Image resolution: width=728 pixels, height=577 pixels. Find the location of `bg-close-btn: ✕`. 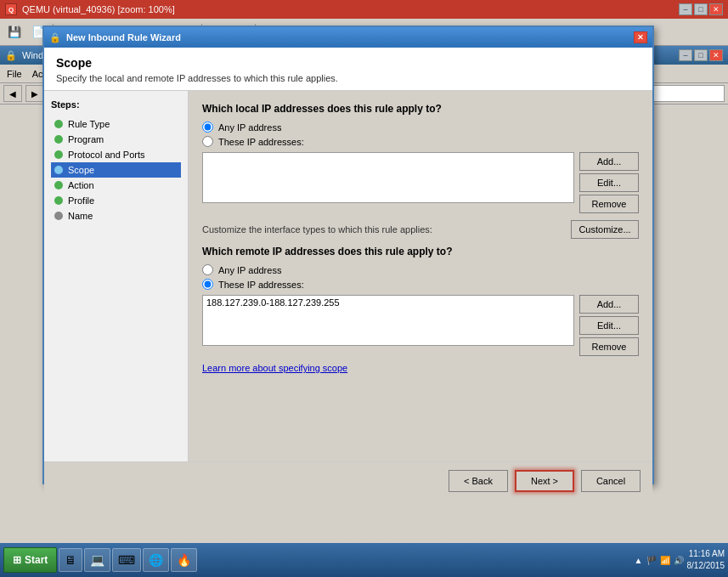

bg-close-btn: ✕ is located at coordinates (716, 55).